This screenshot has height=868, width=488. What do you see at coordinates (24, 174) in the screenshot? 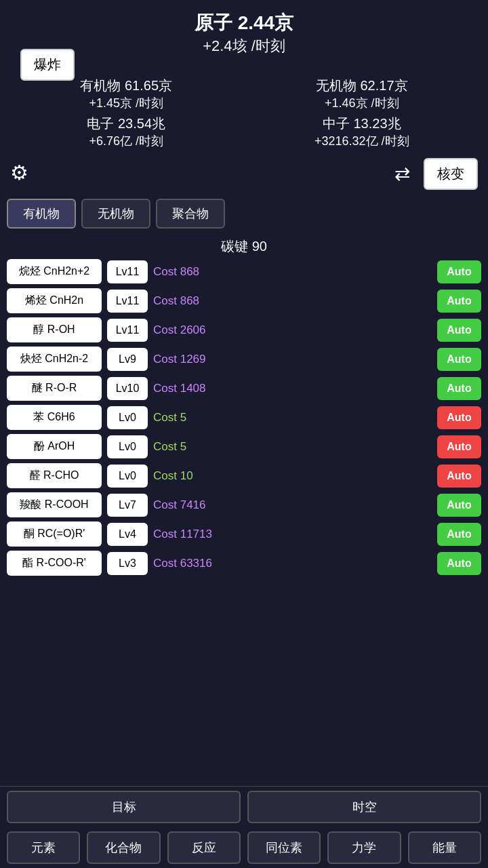
I see `gear-icon: ⚙` at bounding box center [24, 174].